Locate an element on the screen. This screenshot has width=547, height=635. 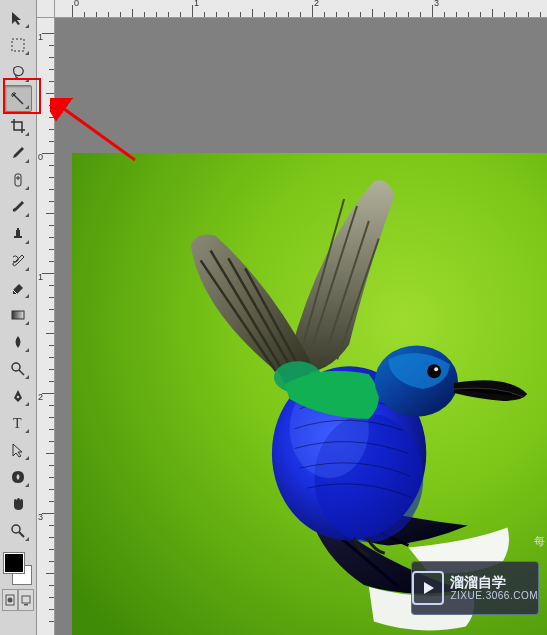
marquee-tool is located at coordinates (18, 44).